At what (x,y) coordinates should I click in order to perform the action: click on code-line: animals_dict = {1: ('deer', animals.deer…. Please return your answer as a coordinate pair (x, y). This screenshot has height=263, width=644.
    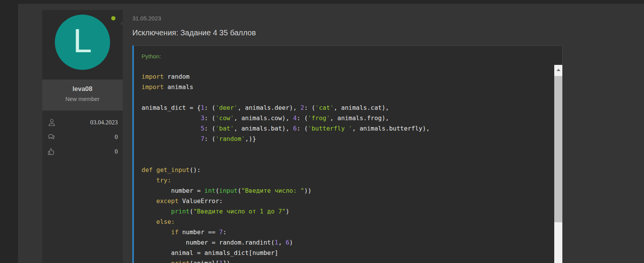
    Looking at the image, I should click on (352, 108).